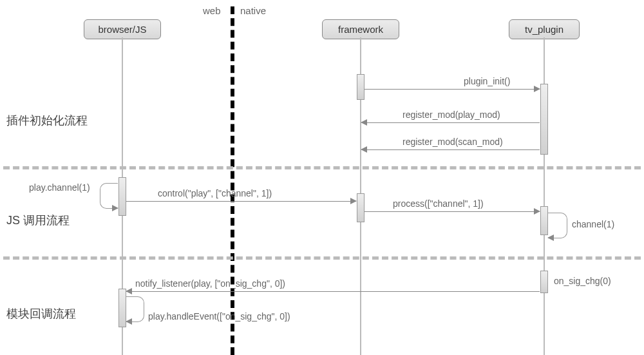 This screenshot has height=355, width=644. I want to click on phase-label-jscall: JS 调用流程, so click(38, 220).